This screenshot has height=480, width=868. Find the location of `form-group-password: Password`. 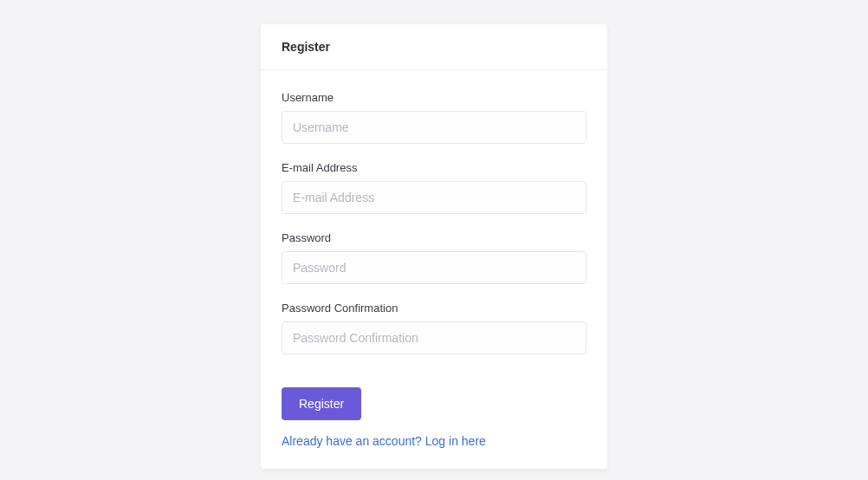

form-group-password: Password is located at coordinates (434, 258).